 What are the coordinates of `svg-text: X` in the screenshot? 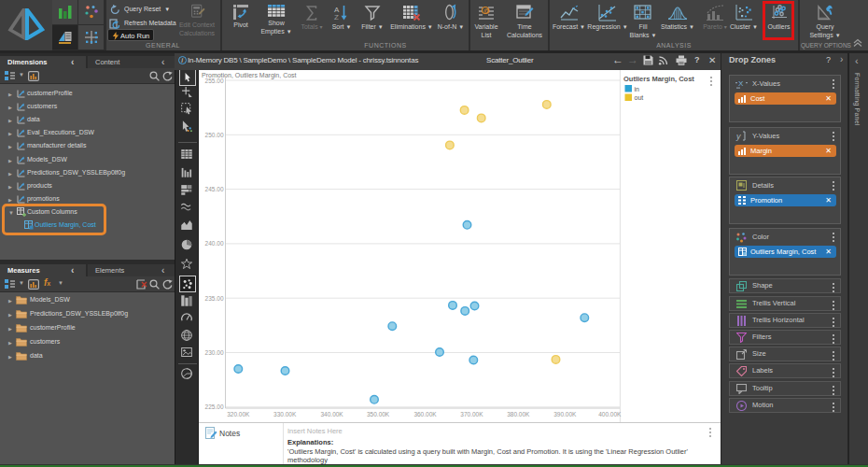 It's located at (741, 84).